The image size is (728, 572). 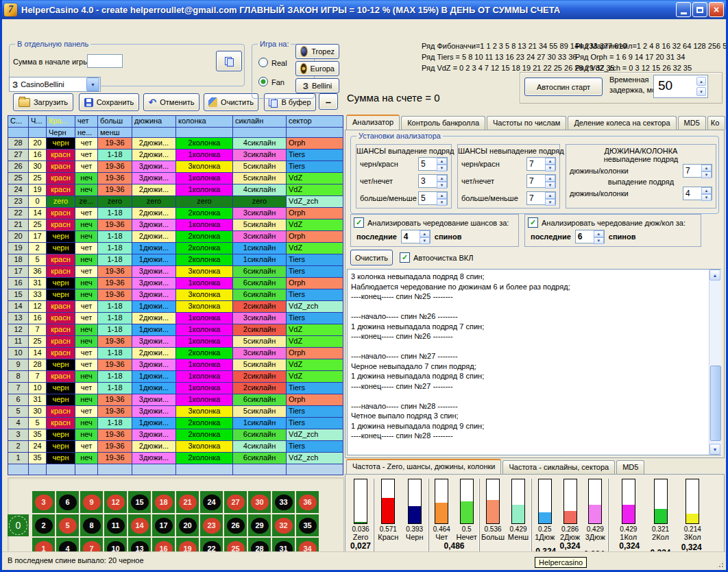 What do you see at coordinates (67, 525) in the screenshot?
I see `roulette-number-5: 5` at bounding box center [67, 525].